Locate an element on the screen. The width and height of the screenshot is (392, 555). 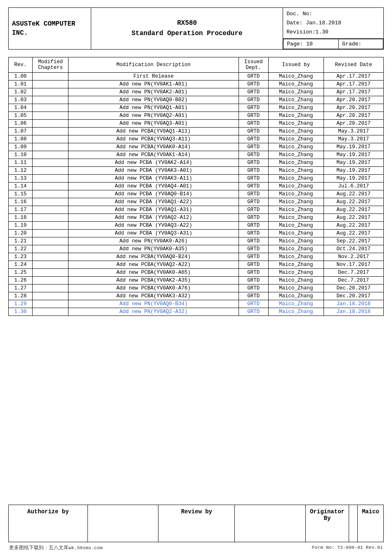
table-row: 1.26Add new PCBA(YV0AK2-A35)GRTDMaico_Zh… is located at coordinates (196, 281).